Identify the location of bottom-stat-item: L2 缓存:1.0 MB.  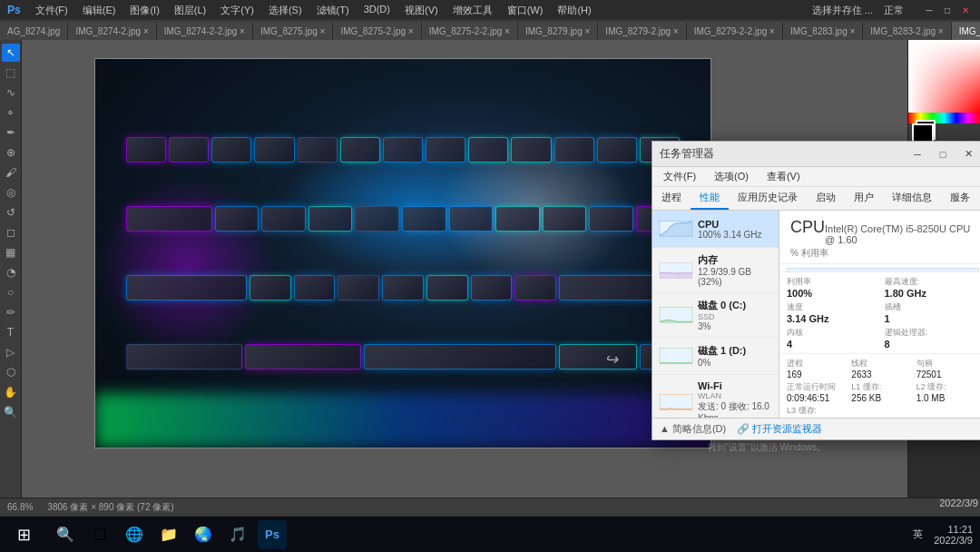
(947, 392).